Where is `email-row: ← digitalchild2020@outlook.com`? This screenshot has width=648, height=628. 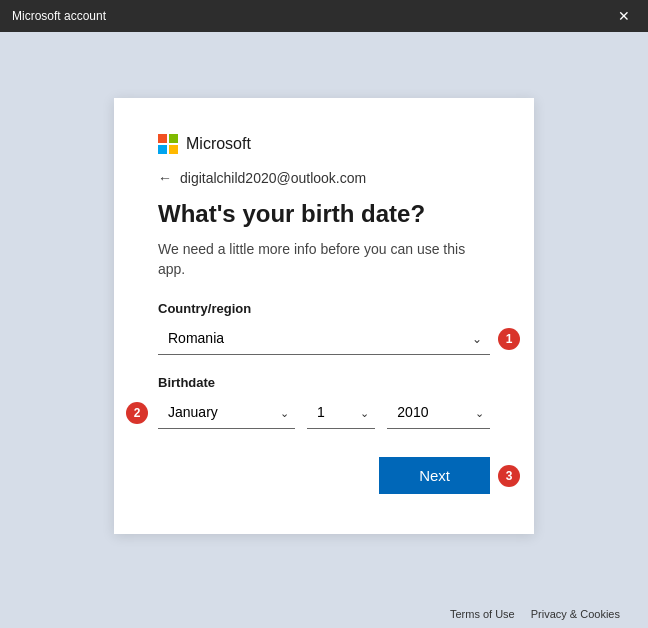
email-row: ← digitalchild2020@outlook.com is located at coordinates (324, 178).